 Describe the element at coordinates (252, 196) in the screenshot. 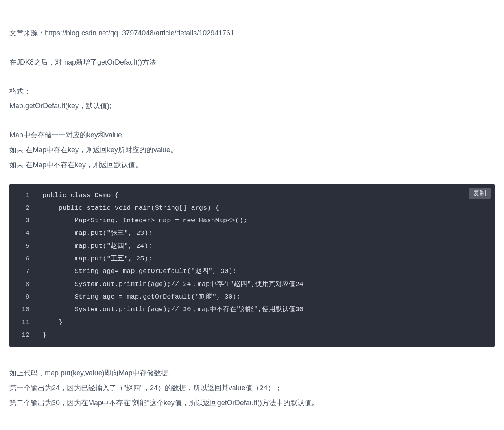

I see `code-row: 1public class Demo {` at that location.